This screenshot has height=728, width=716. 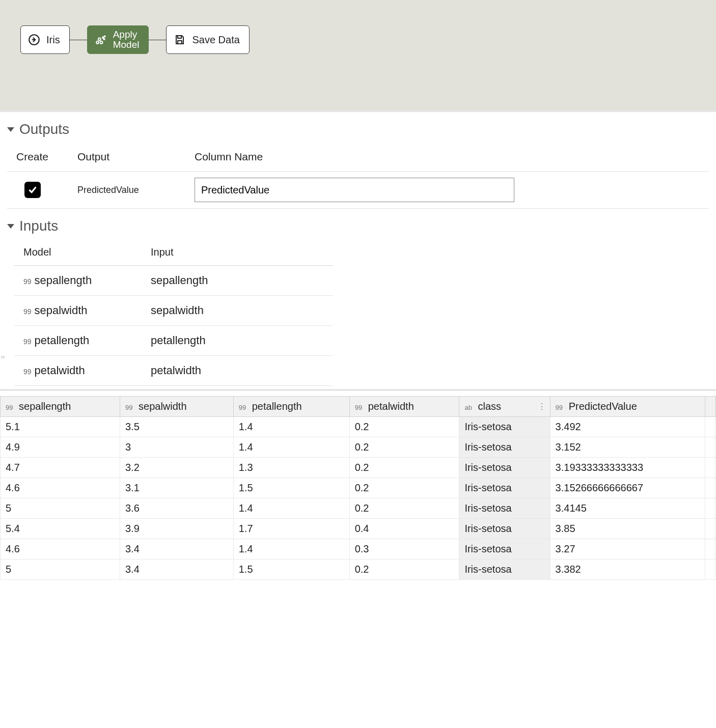 What do you see at coordinates (174, 281) in the screenshot?
I see `inputs-row: 99sepallengthsepallength` at bounding box center [174, 281].